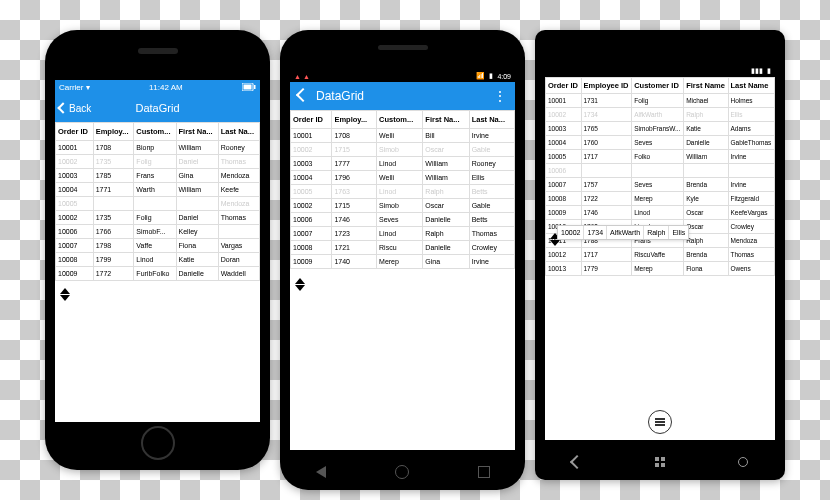 The height and width of the screenshot is (500, 830). I want to click on dragging-row-overlay: 100021734AlfkWarthRalphEllis, so click(623, 232).